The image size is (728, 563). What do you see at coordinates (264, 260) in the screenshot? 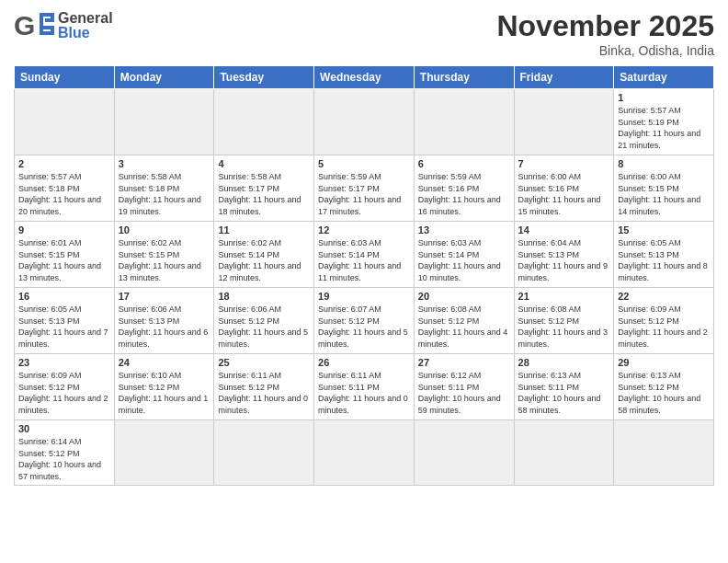
I see `day-info: Sunrise: 6:02 AMSunset: 5:14 PMDaylight:…` at bounding box center [264, 260].